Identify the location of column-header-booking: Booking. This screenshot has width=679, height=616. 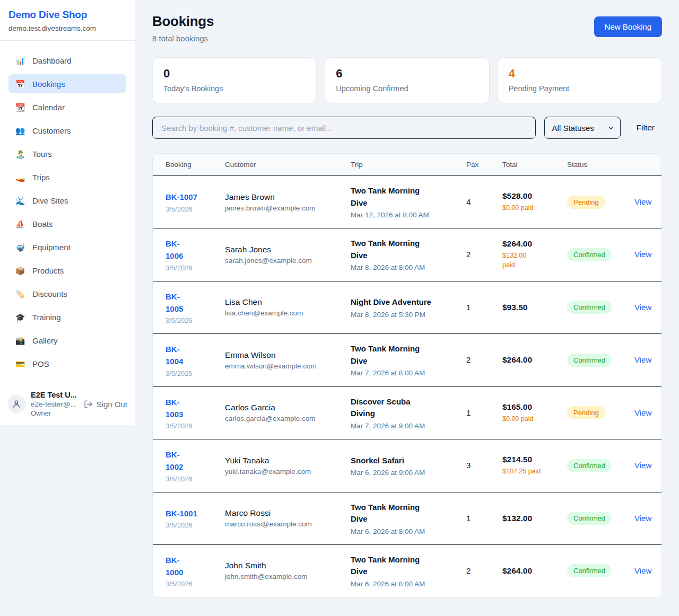
(189, 165).